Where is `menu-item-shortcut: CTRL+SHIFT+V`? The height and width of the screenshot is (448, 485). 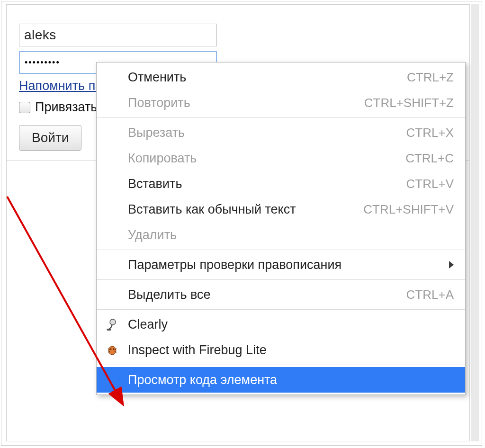
menu-item-shortcut: CTRL+SHIFT+V is located at coordinates (408, 209).